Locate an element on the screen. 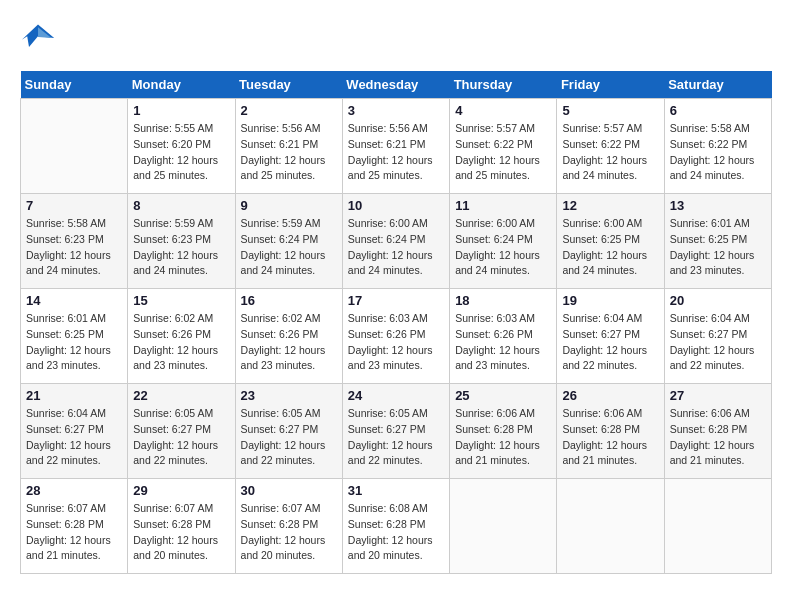 The image size is (792, 612). calendar-cell: 24Sunrise: 6:05 AMSunset: 6:27 PMDayligh… is located at coordinates (396, 432).